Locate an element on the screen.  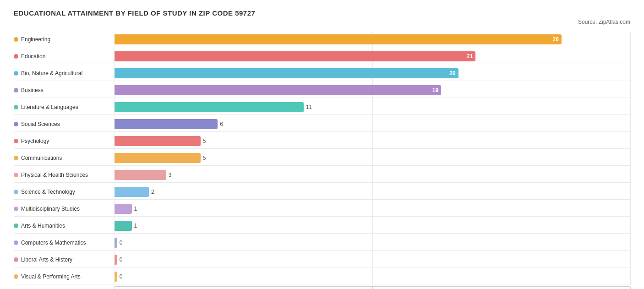
bar-row: Visual & Performing Arts0 is located at coordinates (322, 277).